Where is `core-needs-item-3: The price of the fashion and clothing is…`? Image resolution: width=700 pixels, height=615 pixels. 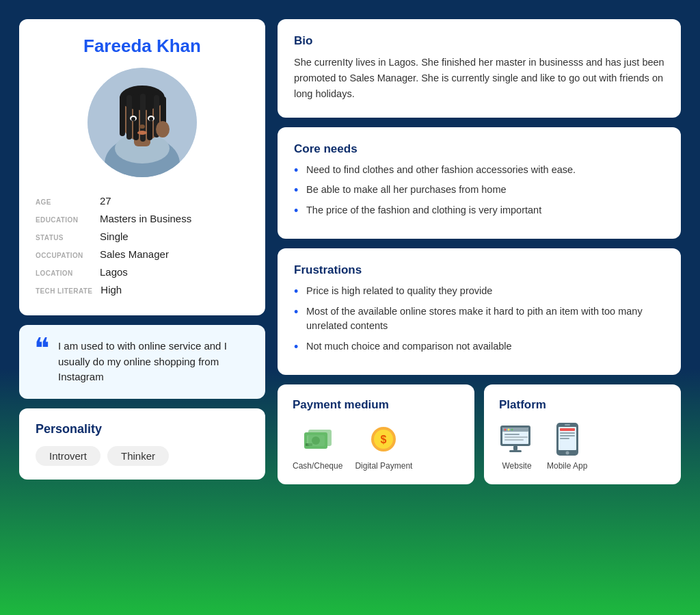 core-needs-item-3: The price of the fashion and clothing is… is located at coordinates (479, 211).